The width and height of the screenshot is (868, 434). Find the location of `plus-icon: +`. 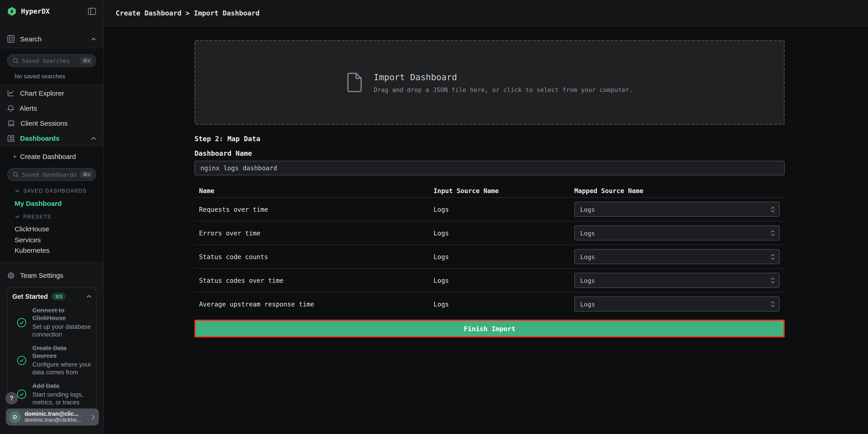

plus-icon: + is located at coordinates (16, 156).